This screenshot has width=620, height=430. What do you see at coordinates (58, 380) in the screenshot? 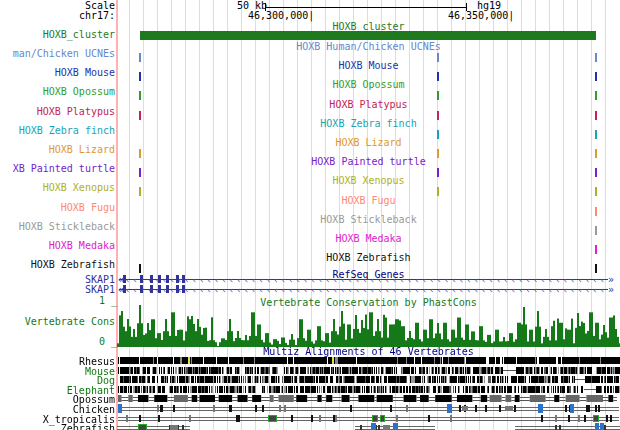
I see `multiz-species-label: Dog` at bounding box center [58, 380].